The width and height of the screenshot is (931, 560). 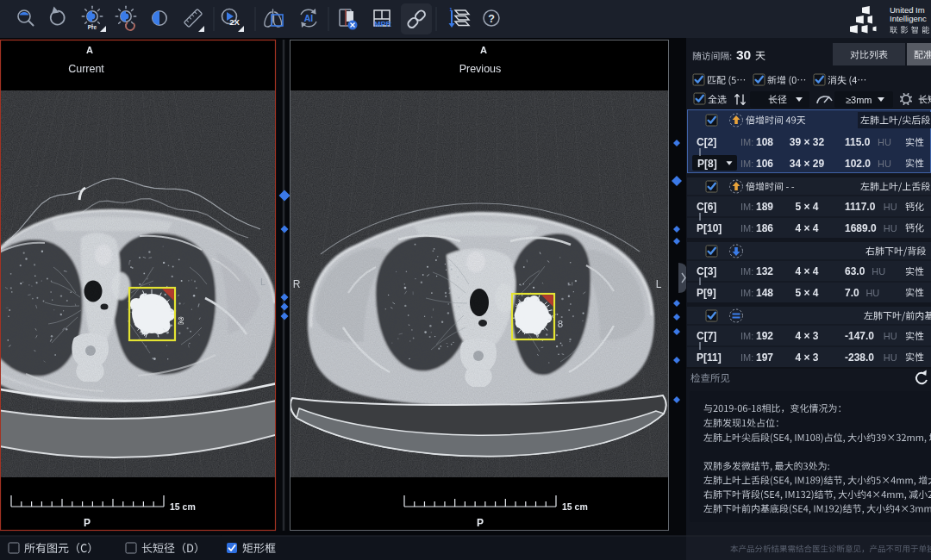 I want to click on svg-text: 106, so click(x=765, y=164).